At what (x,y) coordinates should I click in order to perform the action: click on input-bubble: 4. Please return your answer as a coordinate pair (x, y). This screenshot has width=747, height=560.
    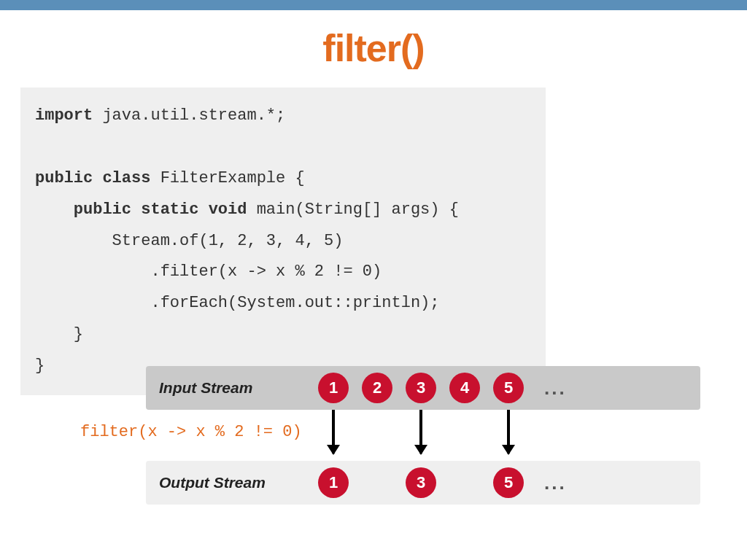
    Looking at the image, I should click on (465, 388).